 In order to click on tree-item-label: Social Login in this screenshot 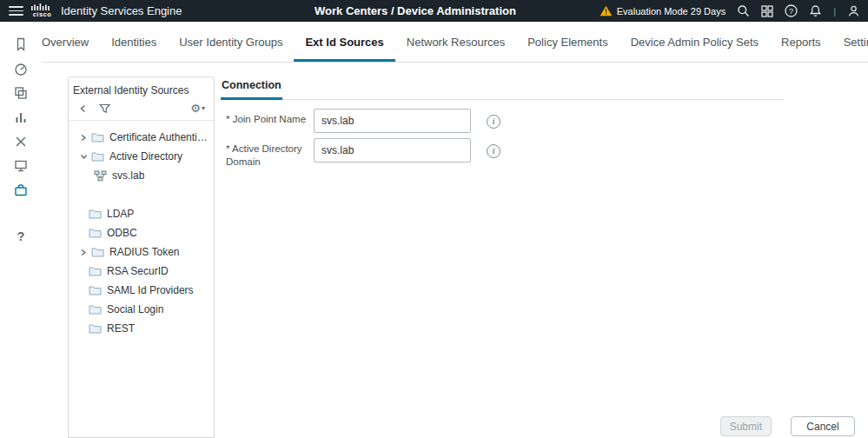, I will do `click(136, 309)`.